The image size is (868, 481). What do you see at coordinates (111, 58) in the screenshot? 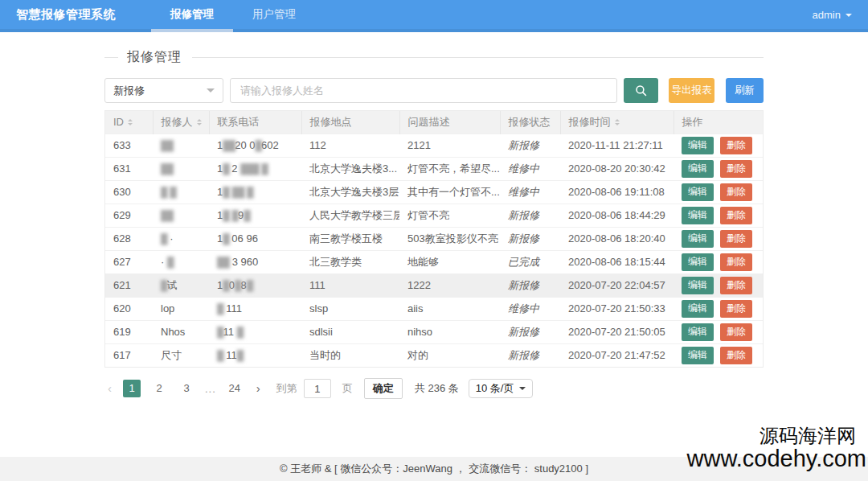
I see `title-divider-left` at bounding box center [111, 58].